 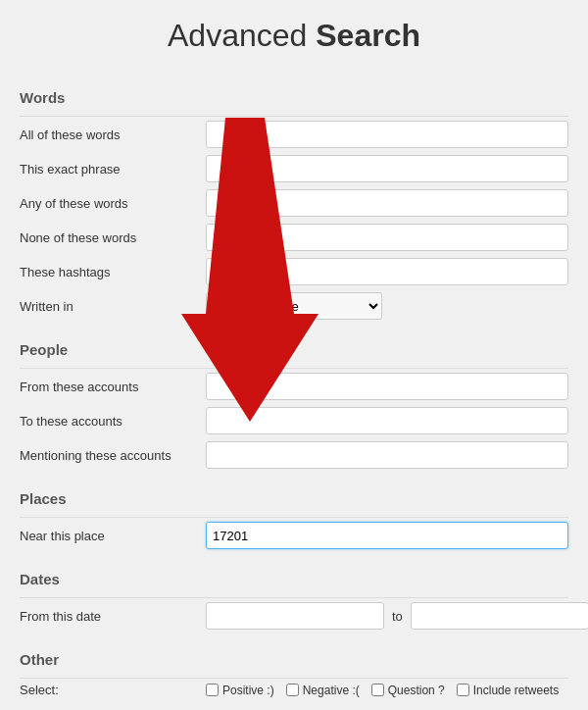 I want to click on divider-dates, so click(x=294, y=598).